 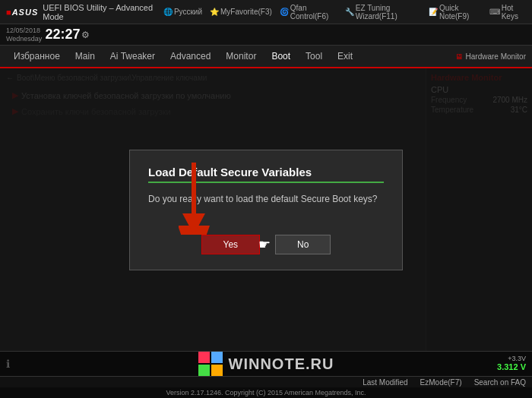 What do you see at coordinates (62, 35) in the screenshot?
I see `time-display: 22:27` at bounding box center [62, 35].